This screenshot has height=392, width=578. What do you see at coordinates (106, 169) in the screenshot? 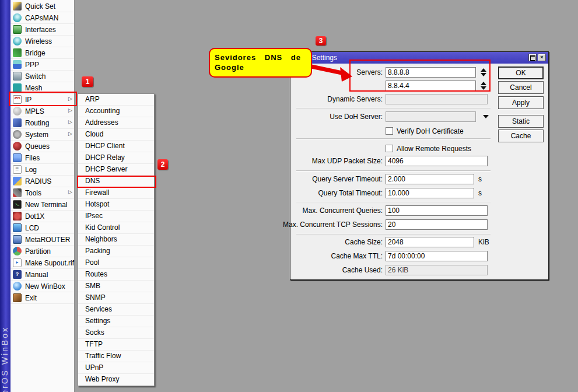
I see `ip-submenu-item-label: DHCP Server` at bounding box center [106, 169].